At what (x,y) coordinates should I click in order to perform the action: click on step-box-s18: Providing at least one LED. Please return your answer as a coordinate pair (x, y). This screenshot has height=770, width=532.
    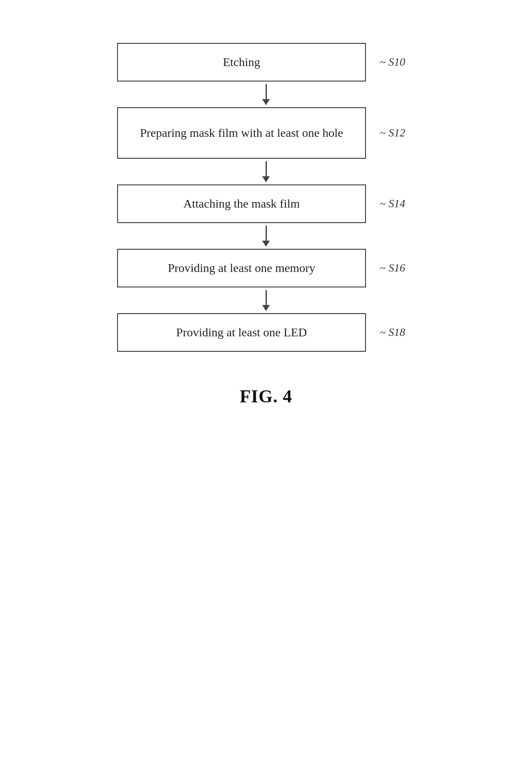
    Looking at the image, I should click on (242, 332).